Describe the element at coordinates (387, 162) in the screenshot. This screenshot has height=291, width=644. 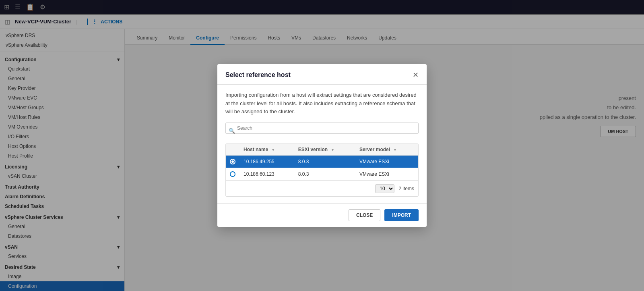
I see `server-model-1: VMware ESXi` at that location.